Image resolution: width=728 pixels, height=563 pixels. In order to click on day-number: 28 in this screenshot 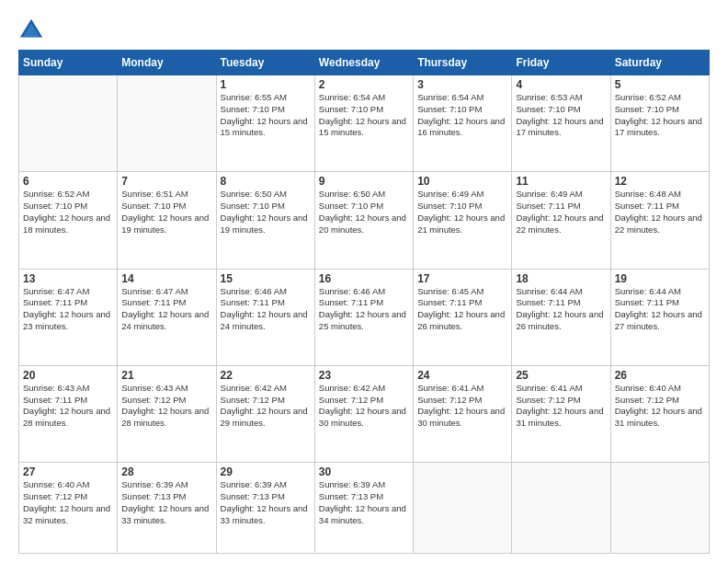, I will do `click(166, 472)`.